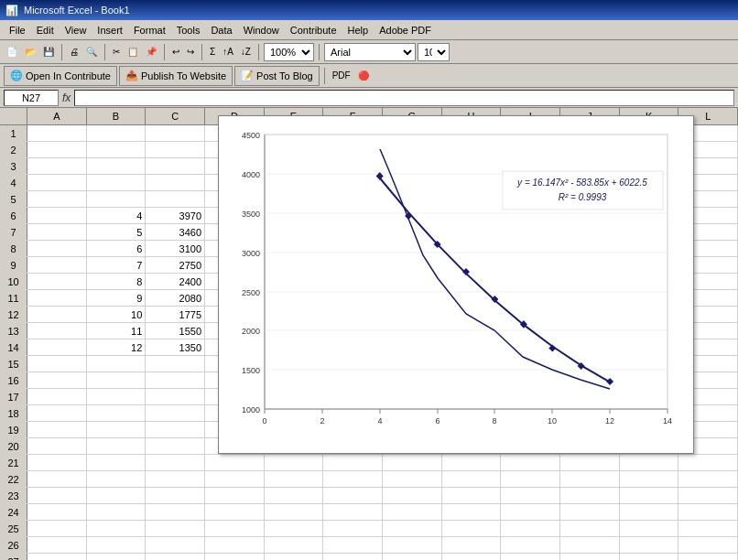 Image resolution: width=738 pixels, height=560 pixels. What do you see at coordinates (176, 331) in the screenshot?
I see `cell: 1550` at bounding box center [176, 331].